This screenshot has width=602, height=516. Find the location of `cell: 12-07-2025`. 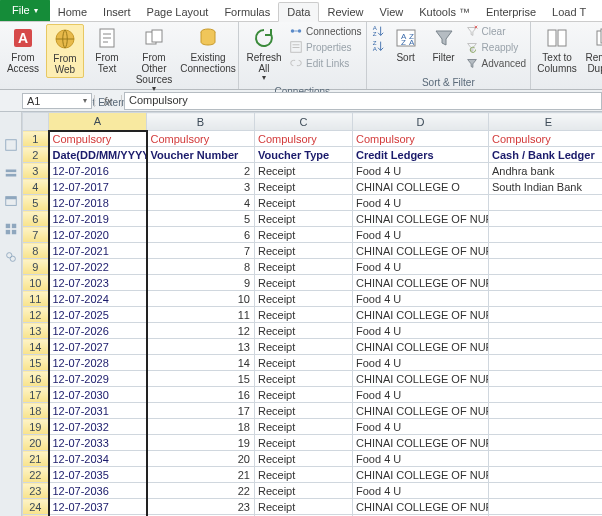

cell: 12-07-2025 is located at coordinates (98, 315).